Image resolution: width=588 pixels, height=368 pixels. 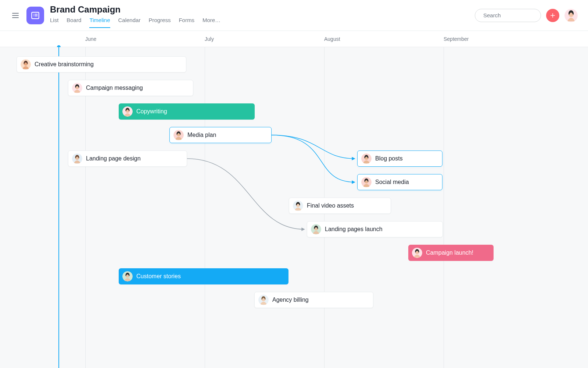 I want to click on task-label: Agency billing, so click(x=290, y=300).